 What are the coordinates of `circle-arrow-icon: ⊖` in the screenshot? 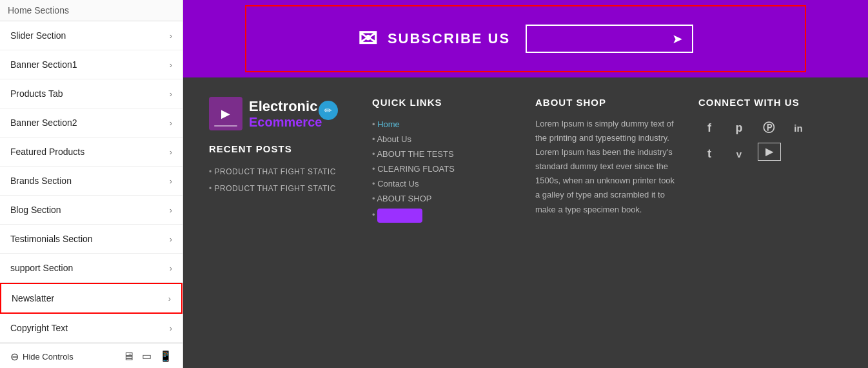 It's located at (14, 356).